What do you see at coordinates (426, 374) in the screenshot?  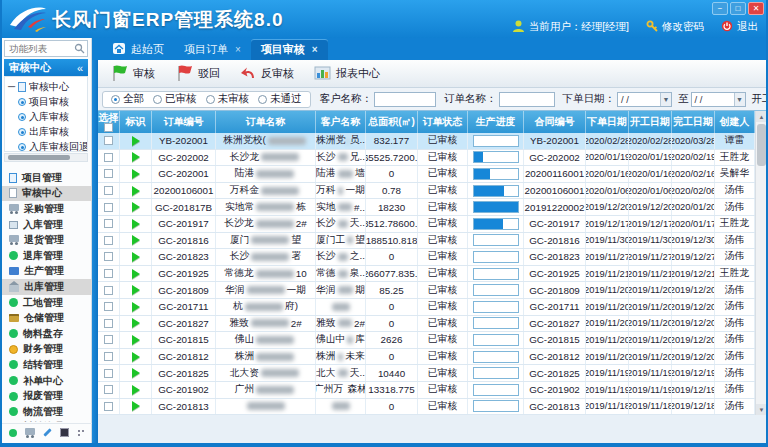 I see `table-row: GC-201825北大资北大天..10440已审核GC-2018252019/1…` at bounding box center [426, 374].